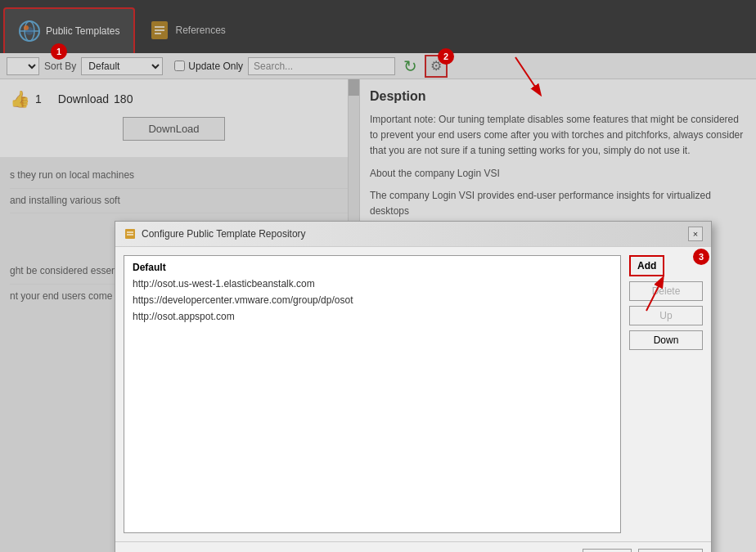 Image resolution: width=756 pixels, height=552 pixels. I want to click on modal-title-bar: Configure Public Template Repository ×, so click(413, 234).